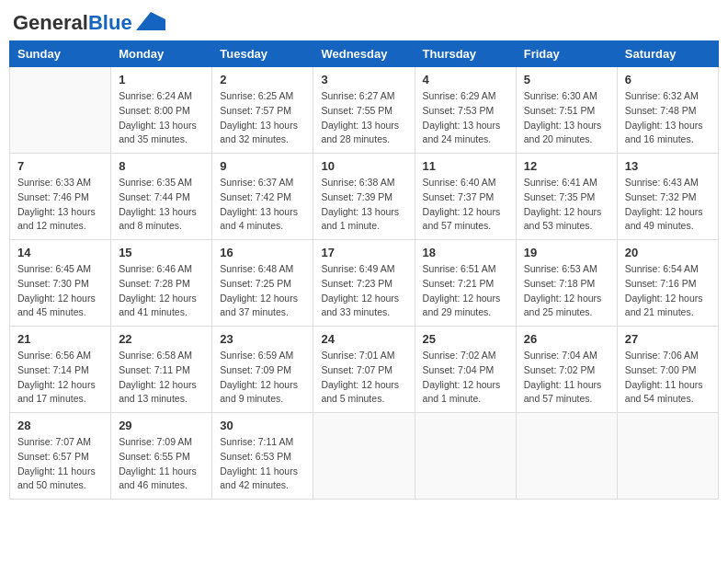 The image size is (728, 563). Describe the element at coordinates (61, 283) in the screenshot. I see `day-cell: 14Sunrise: 6:45 AMSunset: 7:30 PMDayligh…` at that location.